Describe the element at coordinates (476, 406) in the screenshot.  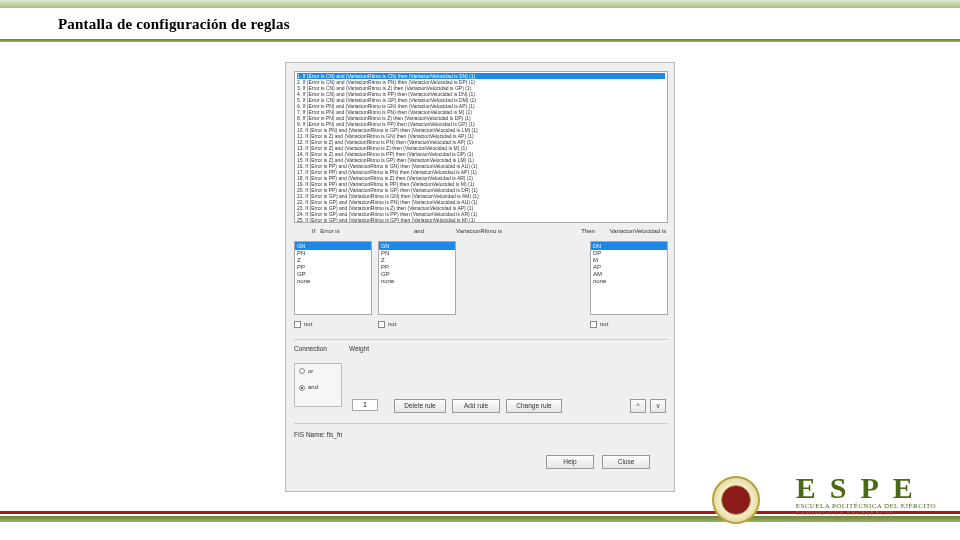
I see `add-rule-button: Add rule` at that location.